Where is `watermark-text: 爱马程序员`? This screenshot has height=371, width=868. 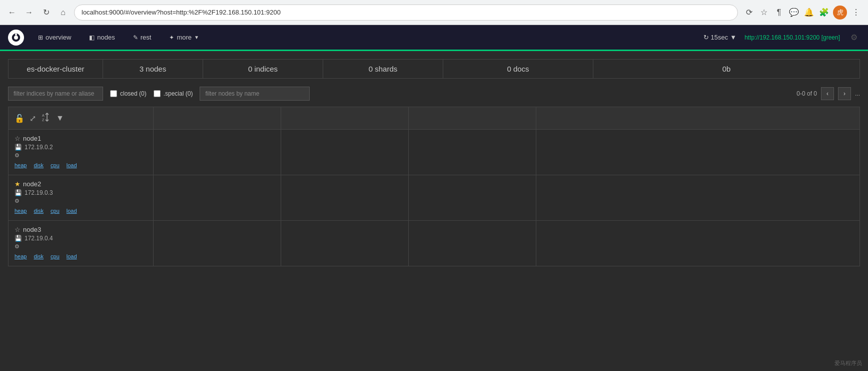
watermark-text: 爱马程序员 is located at coordinates (848, 363).